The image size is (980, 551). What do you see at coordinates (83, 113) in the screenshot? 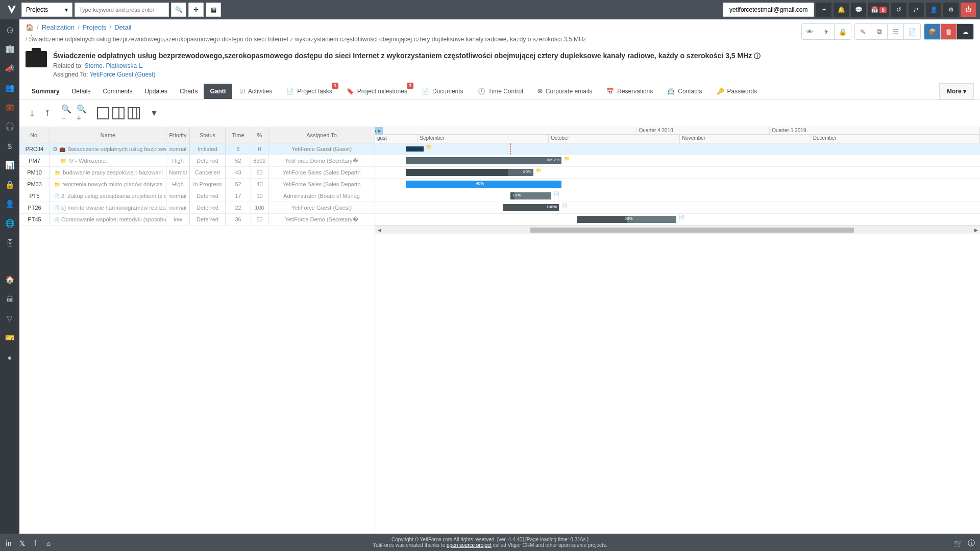
I see `zoom-in-button: 🔍+` at bounding box center [83, 113].